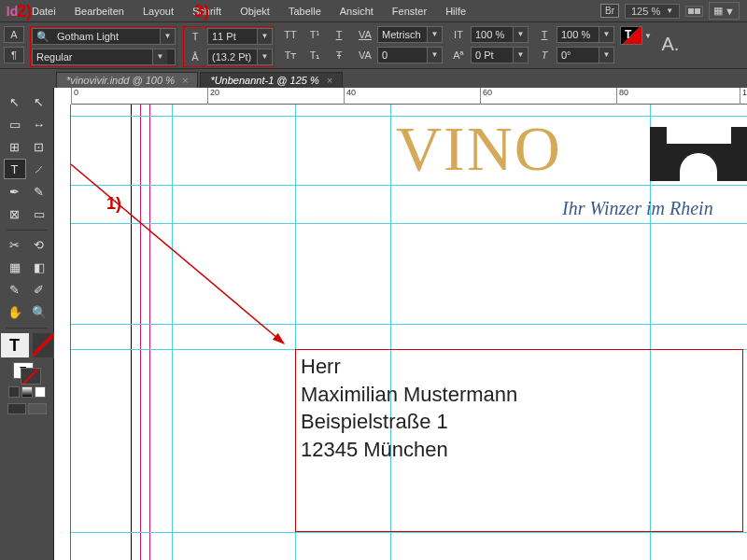 This screenshot has width=747, height=560. What do you see at coordinates (500, 55) in the screenshot?
I see `baseline-dropdown: ▼` at bounding box center [500, 55].